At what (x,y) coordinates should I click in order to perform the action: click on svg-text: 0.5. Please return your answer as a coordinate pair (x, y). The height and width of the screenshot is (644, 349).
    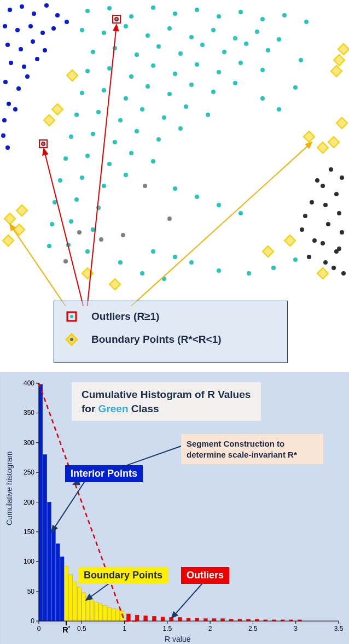
    Looking at the image, I should click on (82, 629).